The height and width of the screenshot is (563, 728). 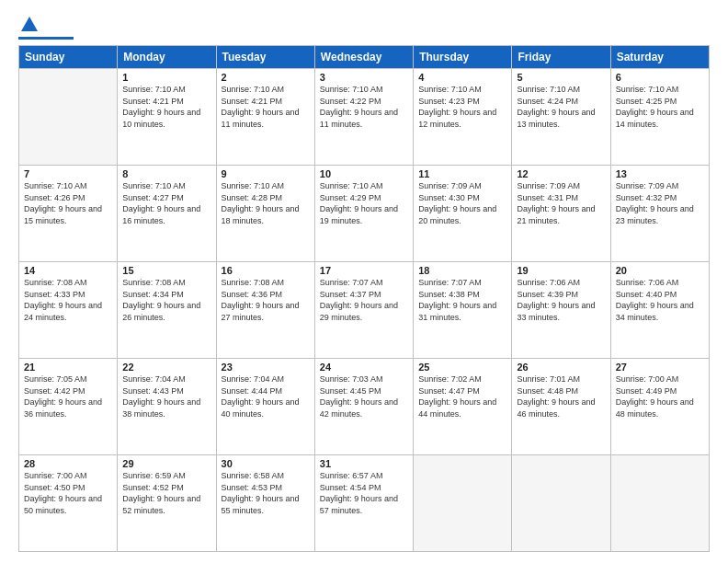 I want to click on calendar-cell: 13Sunrise: 7:09 AMSunset: 4:32 PMDayligh…, so click(x=660, y=213).